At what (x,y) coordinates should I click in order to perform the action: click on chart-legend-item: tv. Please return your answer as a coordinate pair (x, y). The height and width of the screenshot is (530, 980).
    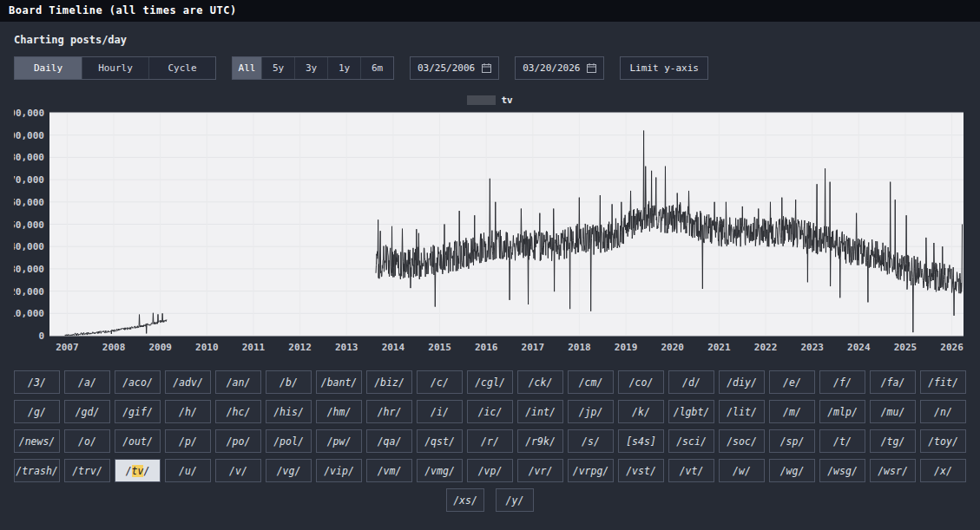
    Looking at the image, I should click on (490, 100).